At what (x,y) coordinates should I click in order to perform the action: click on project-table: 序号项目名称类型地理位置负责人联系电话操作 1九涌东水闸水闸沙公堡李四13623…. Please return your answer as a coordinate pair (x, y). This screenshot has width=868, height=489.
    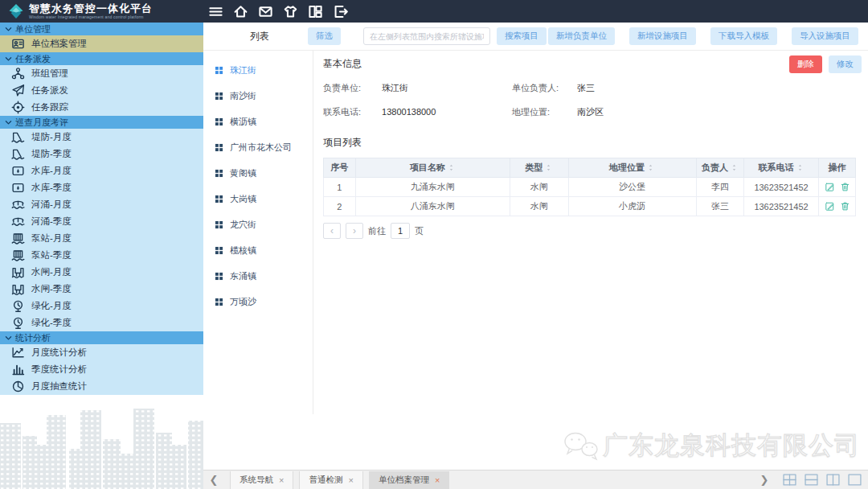
    Looking at the image, I should click on (590, 187).